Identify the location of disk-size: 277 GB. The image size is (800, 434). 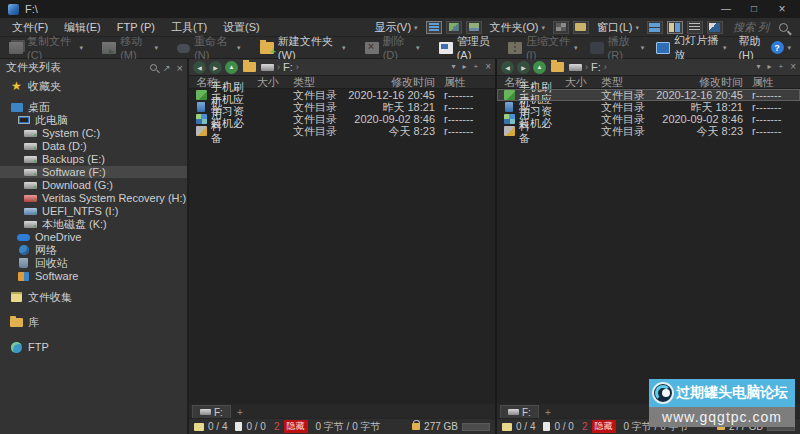
(441, 426).